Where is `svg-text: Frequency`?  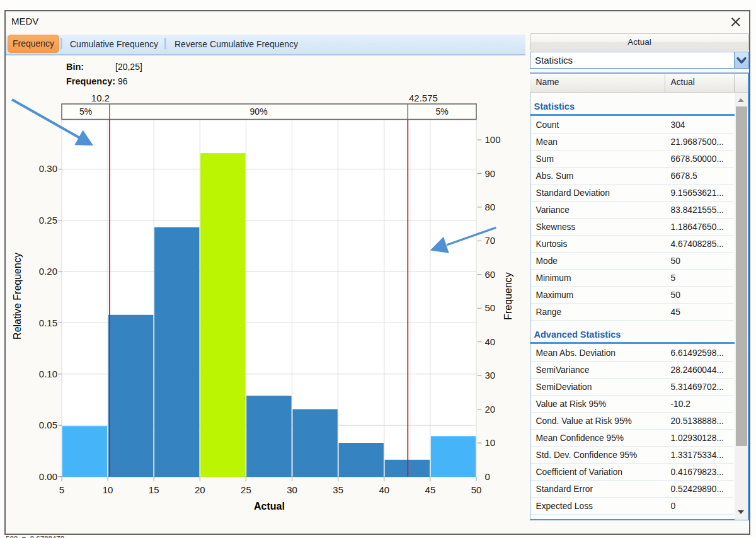
svg-text: Frequency is located at coordinates (508, 296).